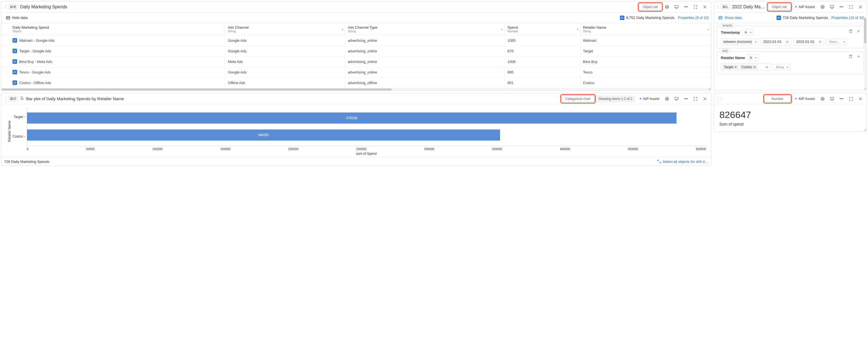 This screenshot has width=868, height=353. I want to click on show-data-button: Show data, so click(730, 18).